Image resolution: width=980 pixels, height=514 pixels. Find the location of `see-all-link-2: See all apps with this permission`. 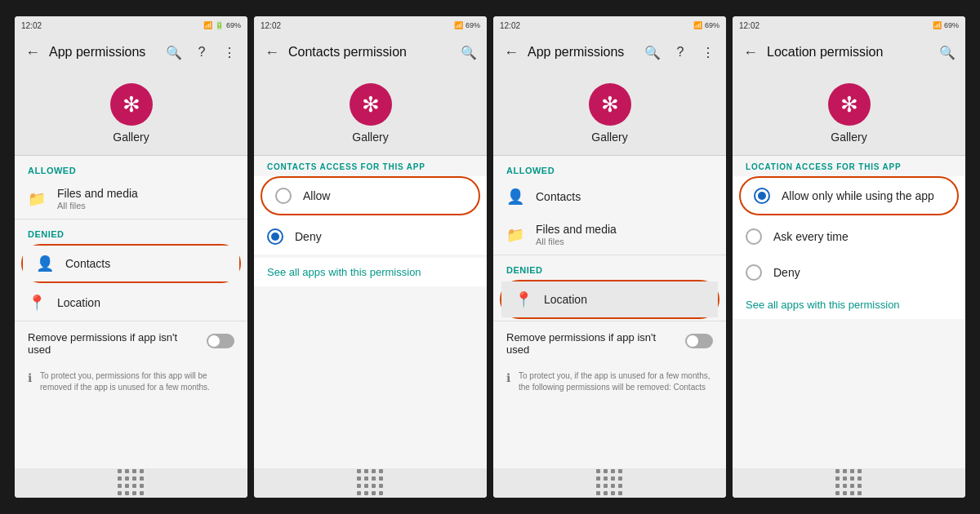

see-all-link-2: See all apps with this permission is located at coordinates (371, 273).